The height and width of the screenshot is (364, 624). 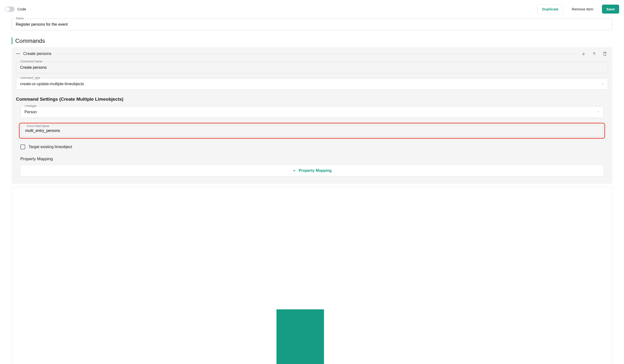 What do you see at coordinates (31, 106) in the screenshot?
I see `limetype-label: Limetype` at bounding box center [31, 106].